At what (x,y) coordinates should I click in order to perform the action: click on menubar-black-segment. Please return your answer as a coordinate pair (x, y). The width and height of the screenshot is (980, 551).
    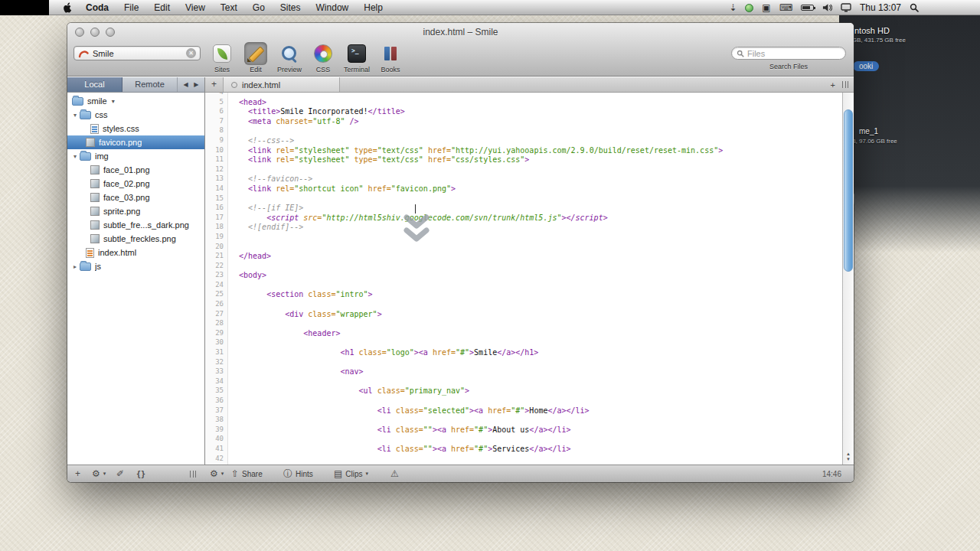
    Looking at the image, I should click on (24, 8).